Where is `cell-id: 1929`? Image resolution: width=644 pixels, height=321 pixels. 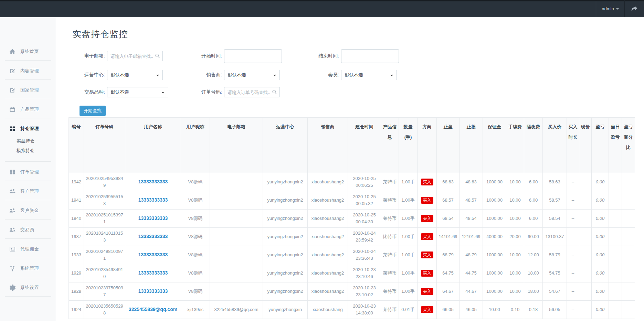 cell-id: 1929 is located at coordinates (76, 273).